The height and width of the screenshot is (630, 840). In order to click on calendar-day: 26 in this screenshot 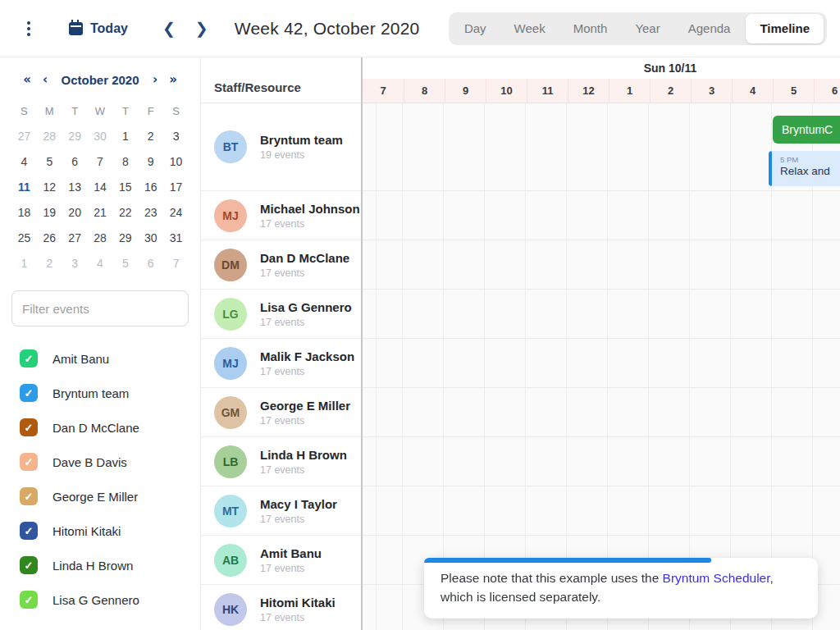, I will do `click(49, 238)`.